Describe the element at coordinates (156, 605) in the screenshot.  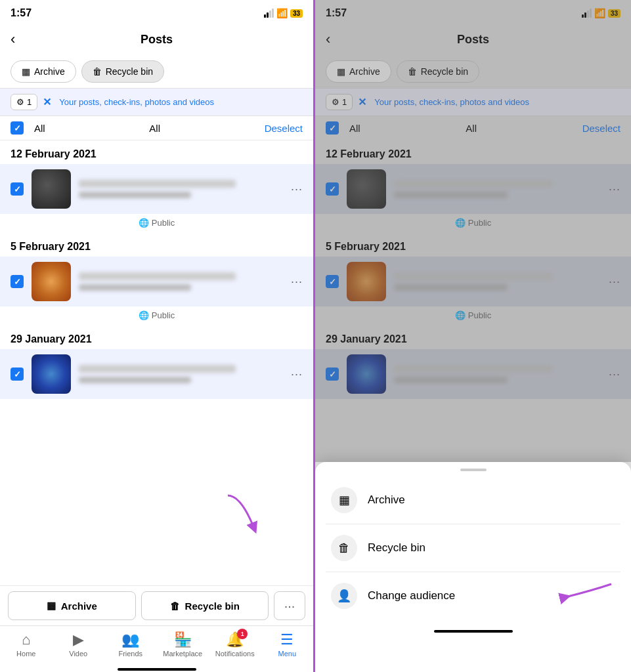
I see `left-bottom-action-bar: ▦ Archive 🗑 Recycle bin ···` at that location.